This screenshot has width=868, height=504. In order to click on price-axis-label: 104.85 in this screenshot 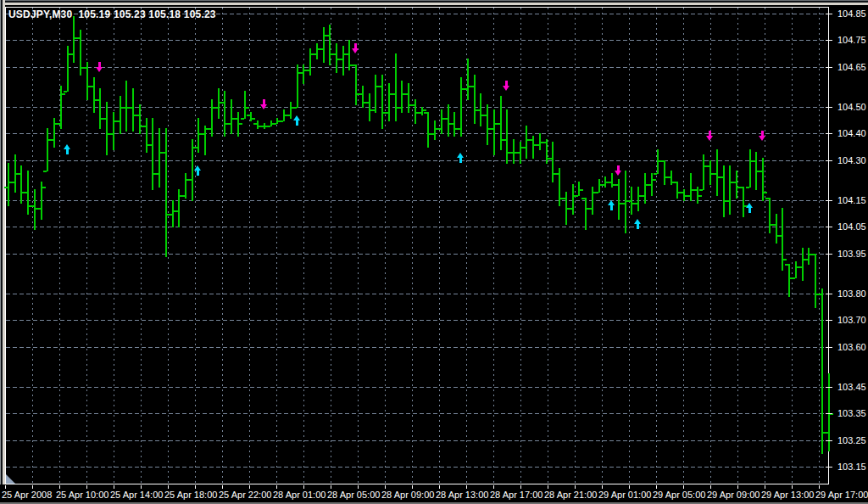, I will do `click(852, 14)`.